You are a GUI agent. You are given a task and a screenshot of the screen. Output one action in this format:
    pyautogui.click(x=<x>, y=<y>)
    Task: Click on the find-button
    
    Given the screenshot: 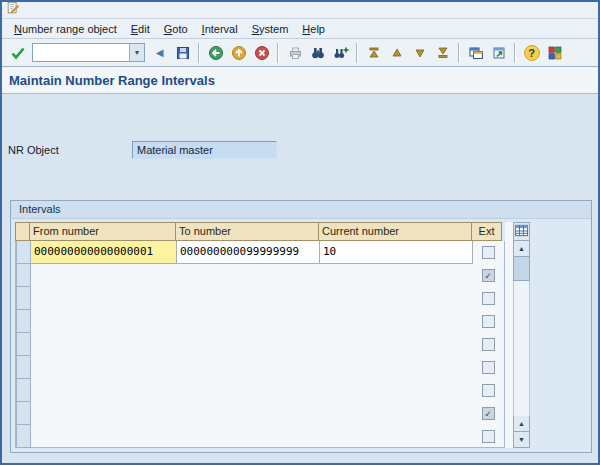 What is the action you would take?
    pyautogui.click(x=318, y=52)
    